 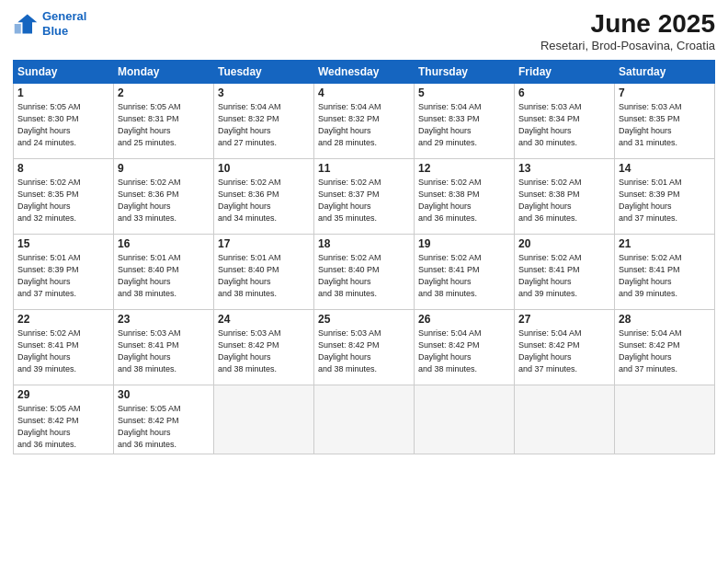 I want to click on logo-line2: Blue, so click(x=55, y=31).